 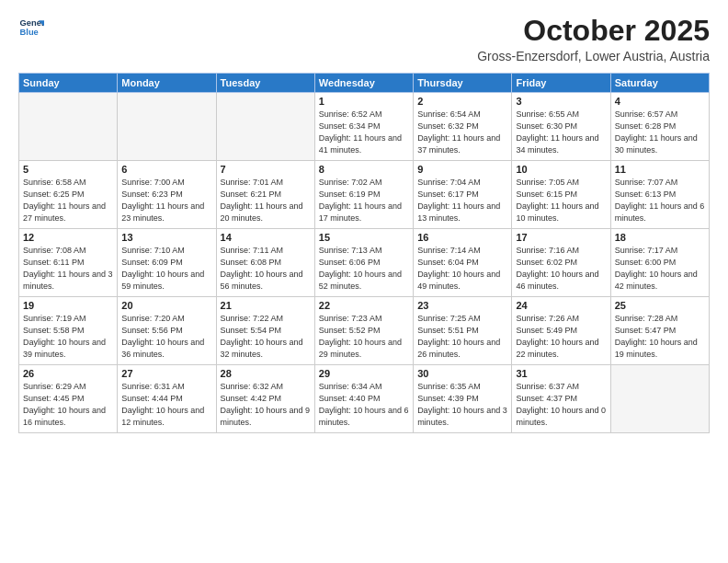 What do you see at coordinates (68, 337) in the screenshot?
I see `day-info: Sunrise: 7:19 AM Sunset: 5:58 PM Dayligh…` at bounding box center [68, 337].